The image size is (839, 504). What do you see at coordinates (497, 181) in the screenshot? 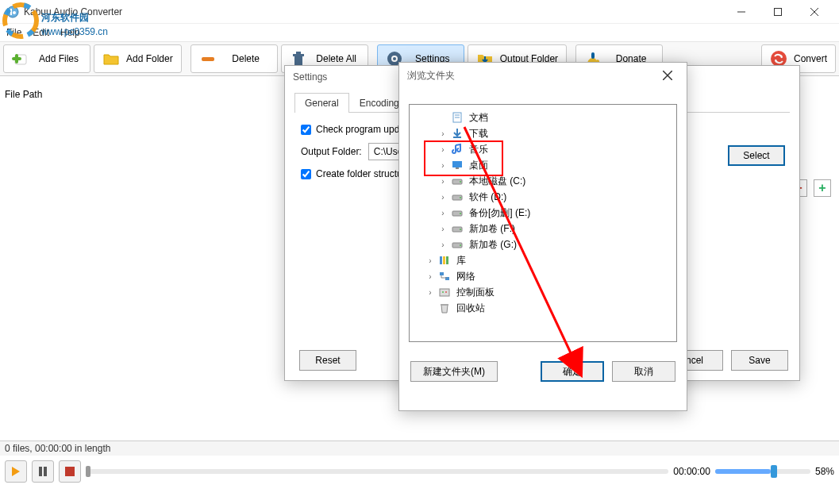
I see `tree-node-label: 本地磁盘 (C:)` at bounding box center [497, 181].